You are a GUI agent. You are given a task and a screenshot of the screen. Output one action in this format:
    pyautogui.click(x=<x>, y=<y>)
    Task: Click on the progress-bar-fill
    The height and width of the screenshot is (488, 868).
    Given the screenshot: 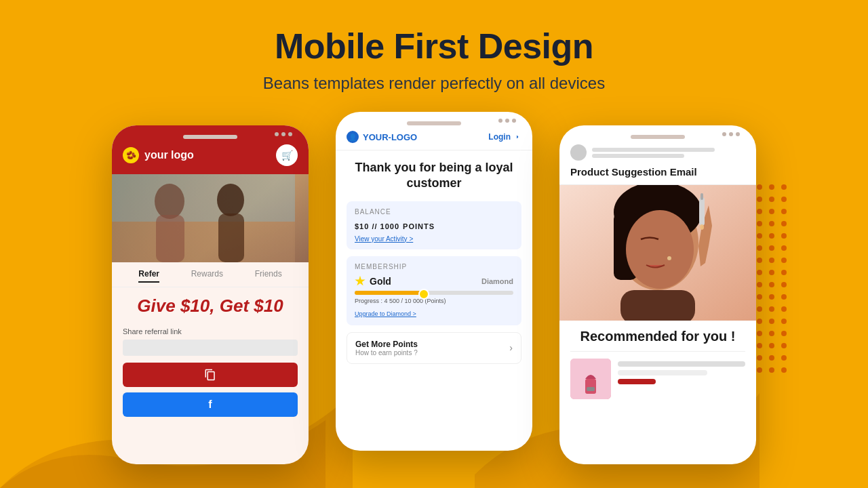 What is the action you would take?
    pyautogui.click(x=391, y=293)
    